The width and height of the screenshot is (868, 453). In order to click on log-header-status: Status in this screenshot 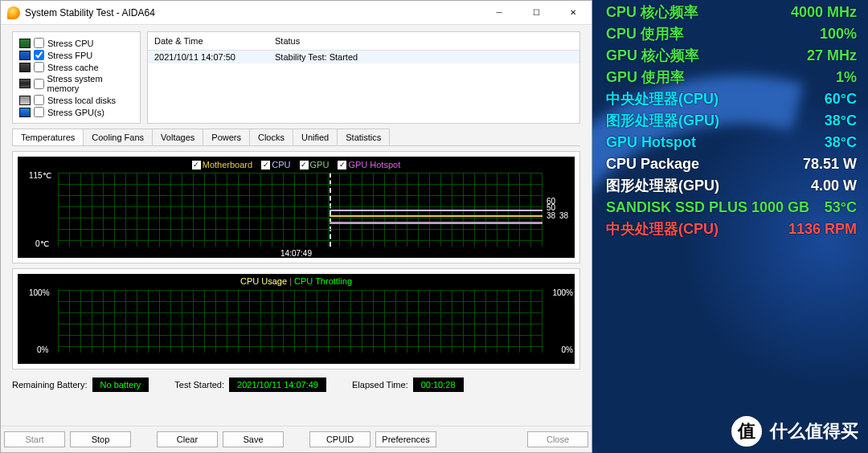, I will do `click(288, 41)`.